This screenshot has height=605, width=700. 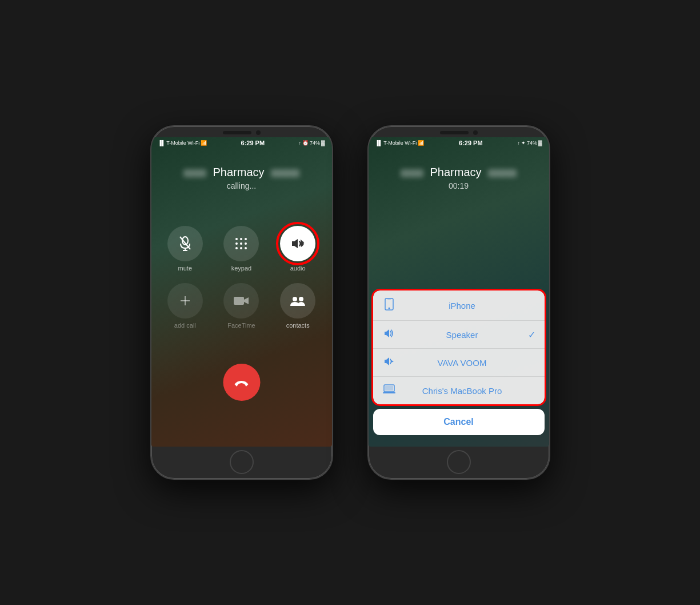 What do you see at coordinates (242, 173) in the screenshot?
I see `caller-name-1: Pharmacy` at bounding box center [242, 173].